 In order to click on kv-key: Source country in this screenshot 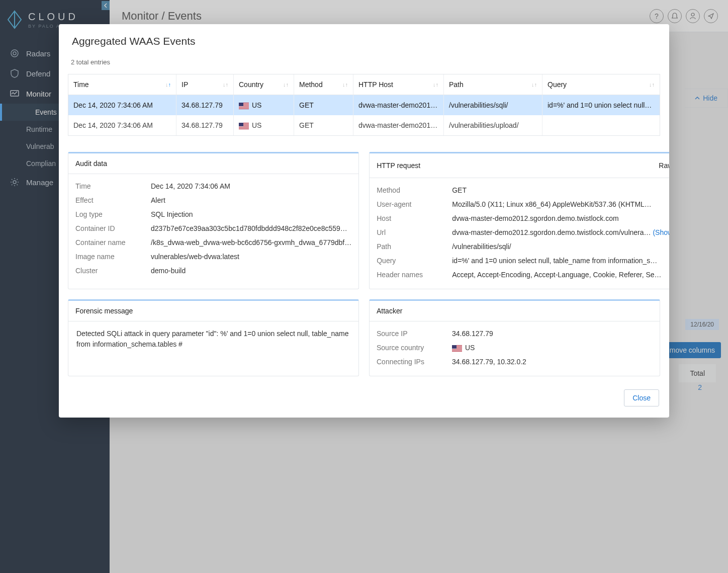, I will do `click(414, 348)`.